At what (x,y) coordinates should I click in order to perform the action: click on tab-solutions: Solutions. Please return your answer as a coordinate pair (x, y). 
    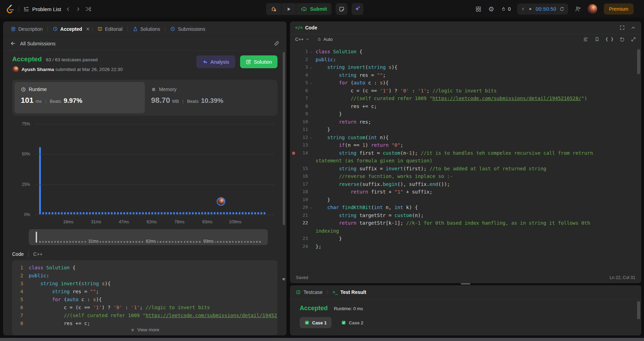
    Looking at the image, I should click on (147, 29).